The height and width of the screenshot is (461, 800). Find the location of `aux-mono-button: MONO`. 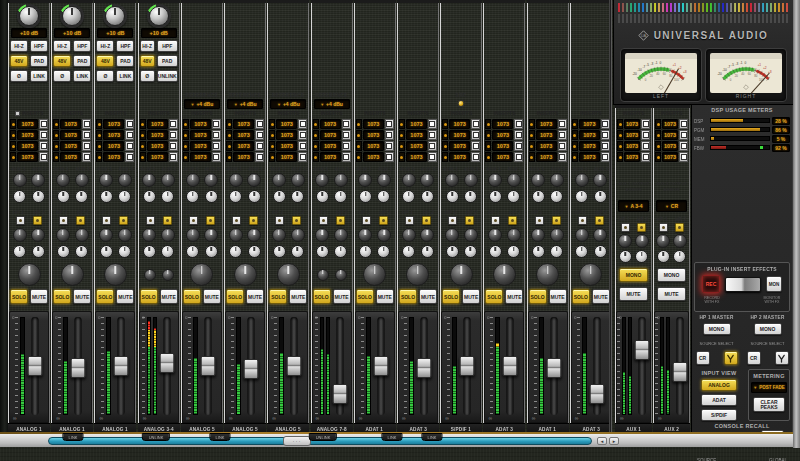

aux-mono-button: MONO is located at coordinates (672, 275).